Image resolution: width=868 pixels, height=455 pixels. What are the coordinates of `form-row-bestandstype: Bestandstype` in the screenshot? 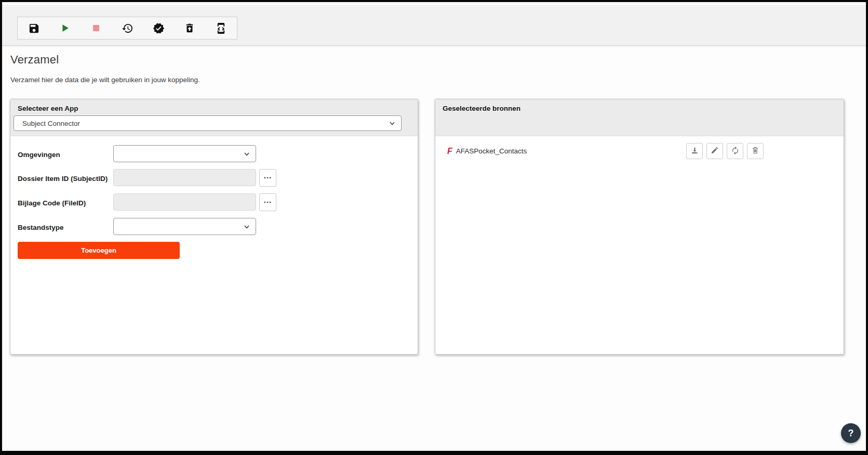 It's located at (214, 227).